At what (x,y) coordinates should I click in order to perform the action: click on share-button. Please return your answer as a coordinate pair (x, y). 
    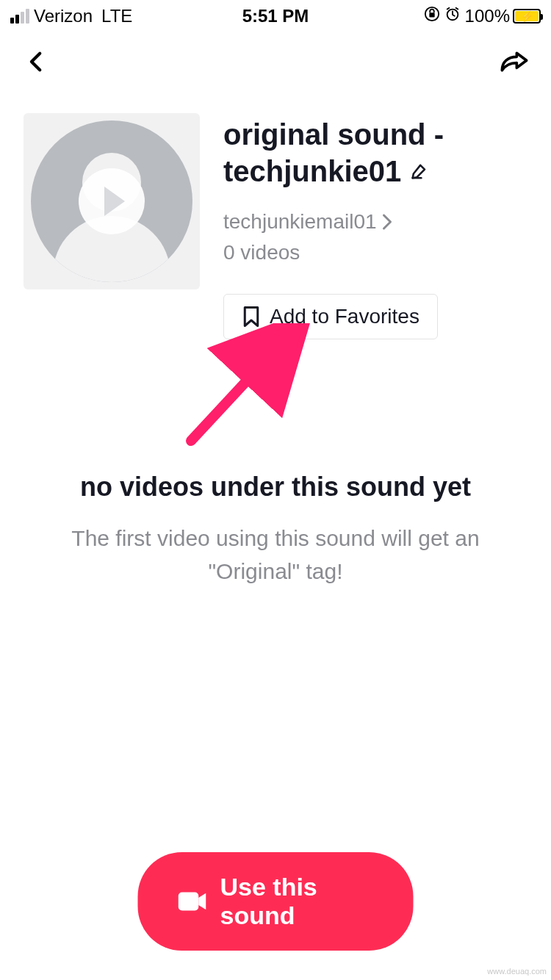
    Looking at the image, I should click on (514, 62).